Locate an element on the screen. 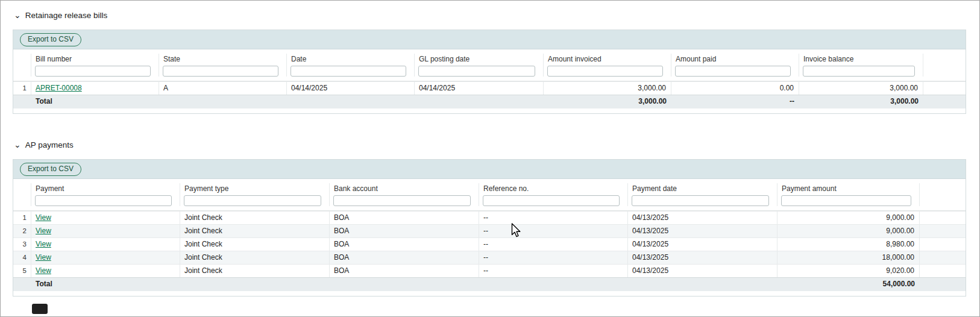 This screenshot has width=980, height=317. payment-amount-cell: 8,980.00 is located at coordinates (849, 245).